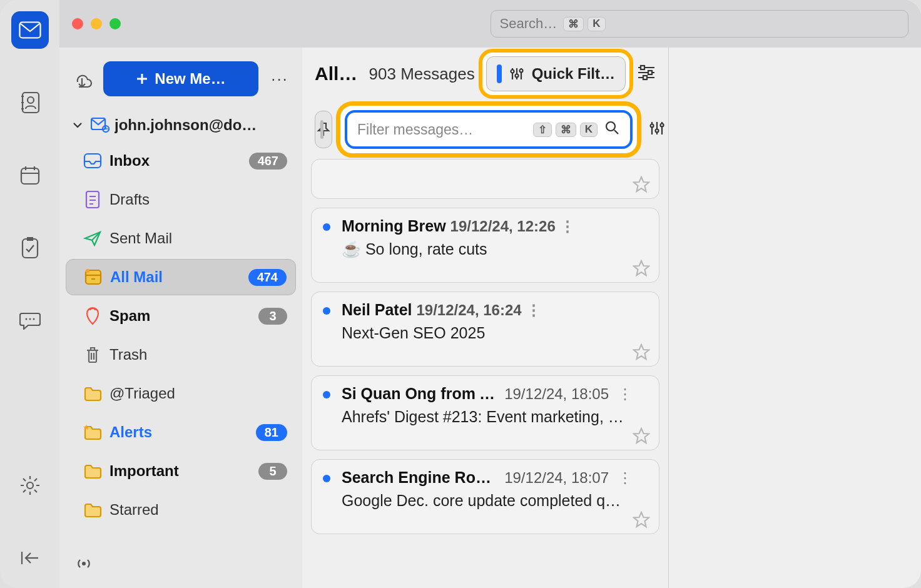  What do you see at coordinates (181, 565) in the screenshot?
I see `status-indicator` at bounding box center [181, 565].